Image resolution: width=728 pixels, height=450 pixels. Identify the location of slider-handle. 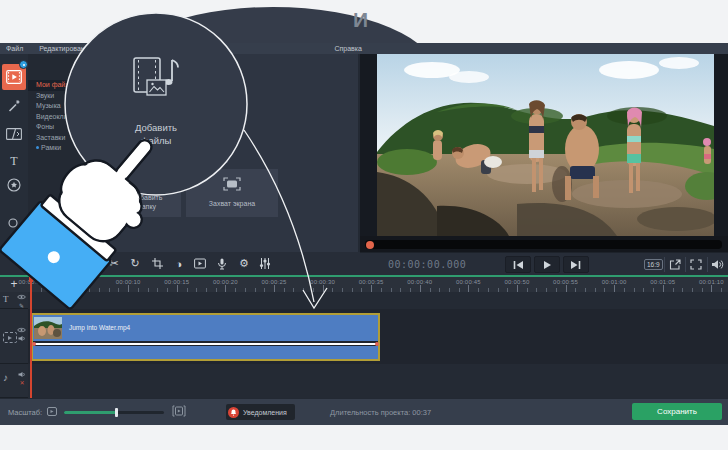
(116, 412).